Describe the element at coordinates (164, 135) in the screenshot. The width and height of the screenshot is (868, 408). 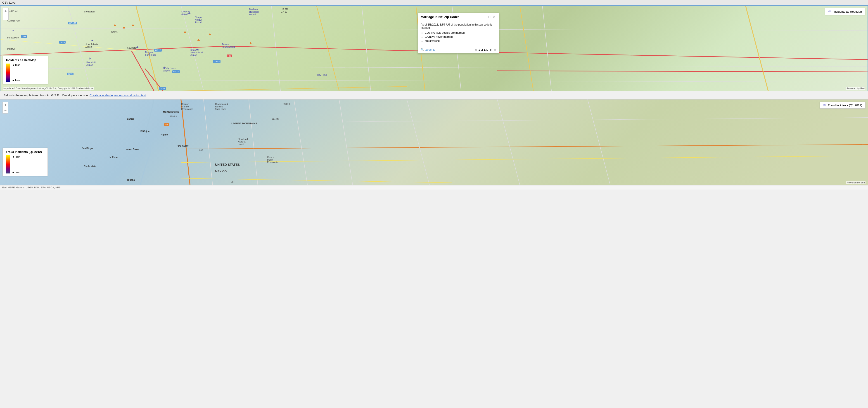
I see `label-alpine: Alpine` at that location.